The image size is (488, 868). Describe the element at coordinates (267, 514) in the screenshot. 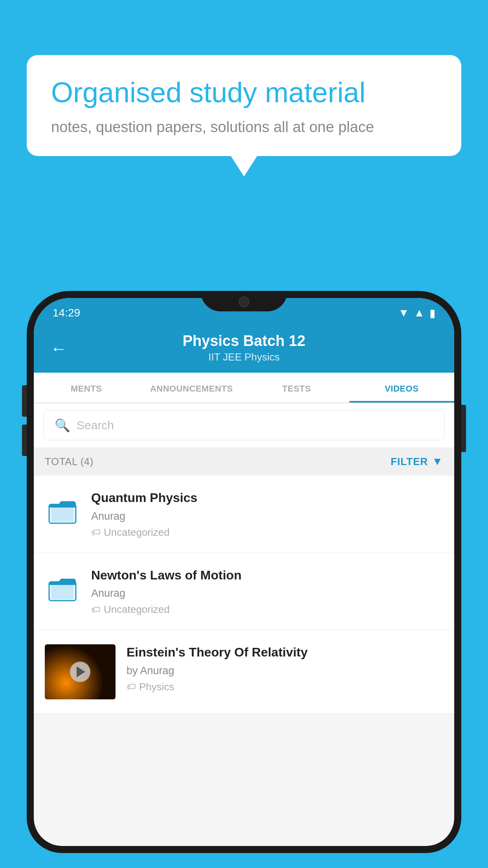

I see `video-item-info: Quantum Physics Anurag 🏷 Uncategorized` at that location.